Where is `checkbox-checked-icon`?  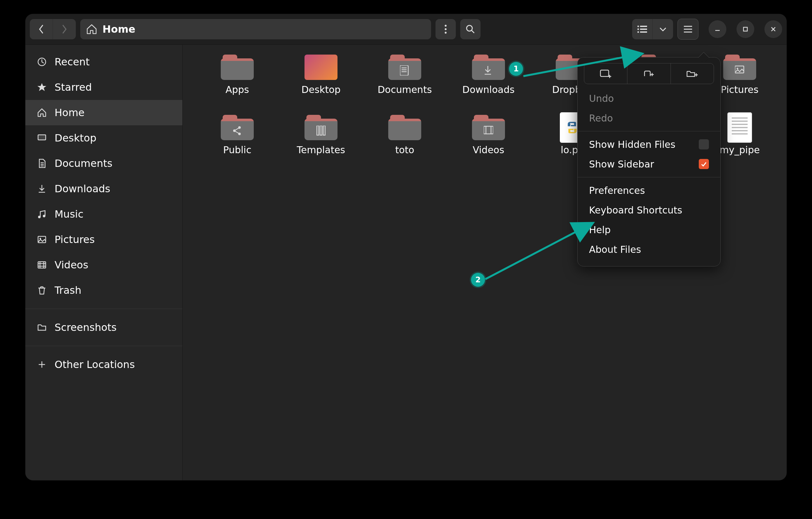
checkbox-checked-icon is located at coordinates (704, 164).